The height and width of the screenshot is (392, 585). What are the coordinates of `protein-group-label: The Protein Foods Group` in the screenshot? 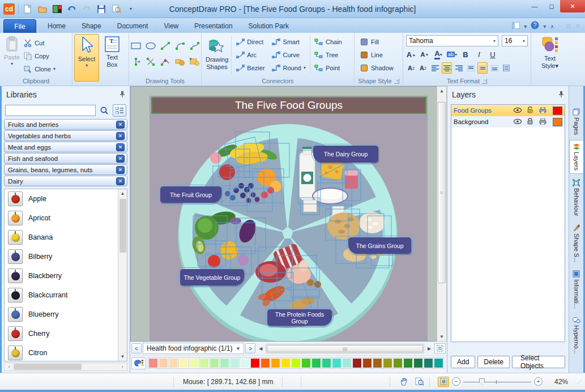 It's located at (300, 317).